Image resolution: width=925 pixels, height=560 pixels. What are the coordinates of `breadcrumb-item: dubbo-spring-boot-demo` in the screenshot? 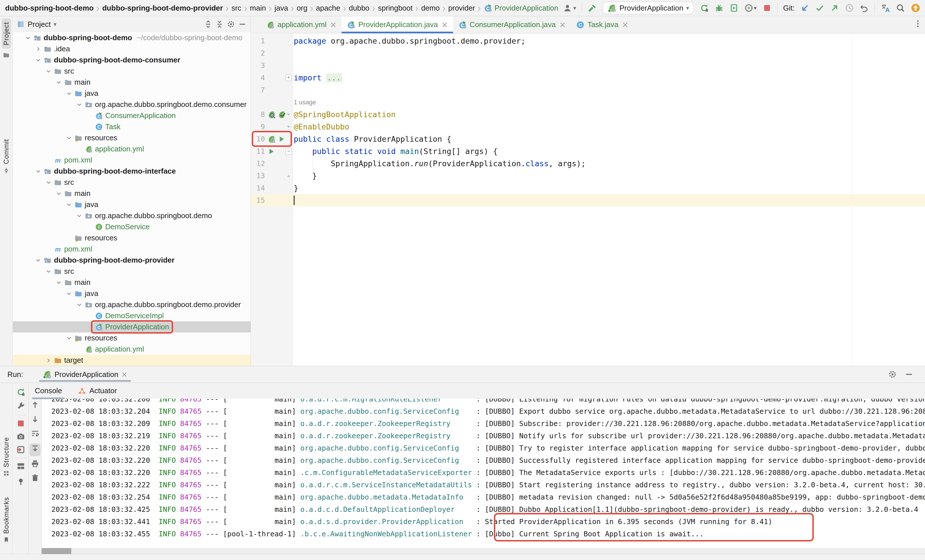 It's located at (50, 8).